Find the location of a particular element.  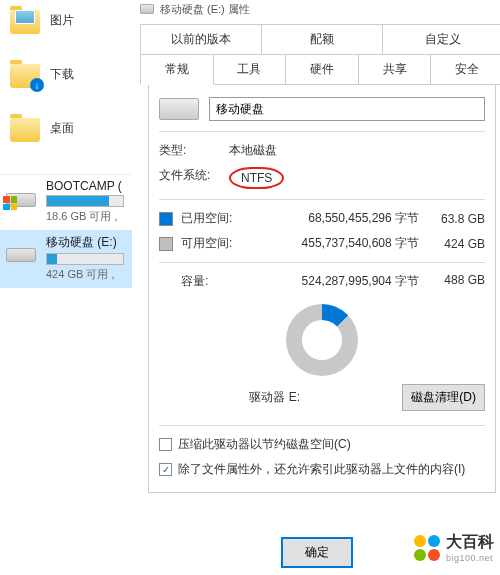

free-color-swatch is located at coordinates (166, 244).